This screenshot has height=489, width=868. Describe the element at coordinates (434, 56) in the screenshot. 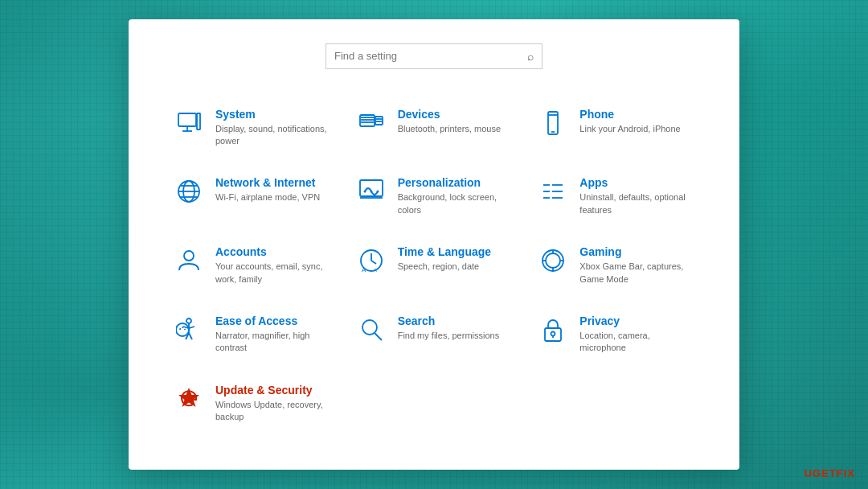

I see `search-bar-container: ⌕` at that location.